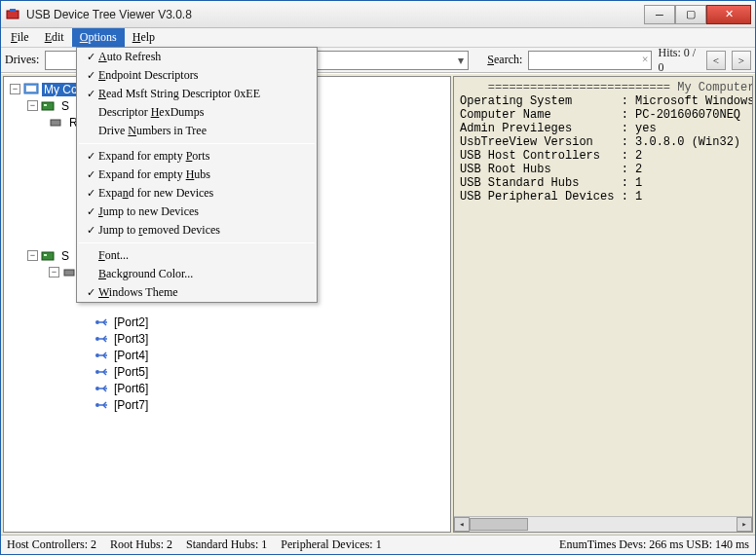 The image size is (756, 555). Describe the element at coordinates (60, 90) in the screenshot. I see `tree-root-label: My Co` at that location.